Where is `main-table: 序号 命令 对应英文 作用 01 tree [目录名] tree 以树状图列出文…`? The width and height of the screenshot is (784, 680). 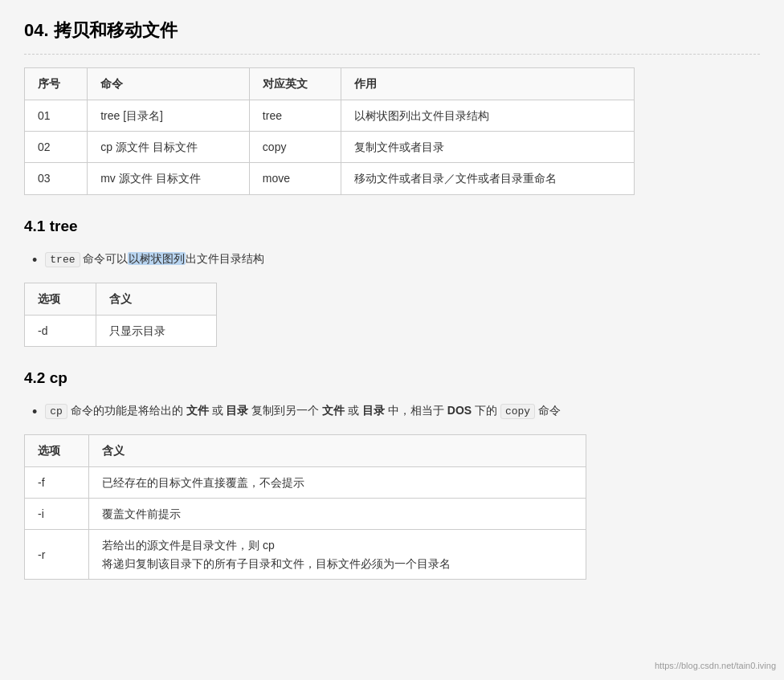 main-table: 序号 命令 对应英文 作用 01 tree [目录名] tree 以树状图列出文… is located at coordinates (329, 132).